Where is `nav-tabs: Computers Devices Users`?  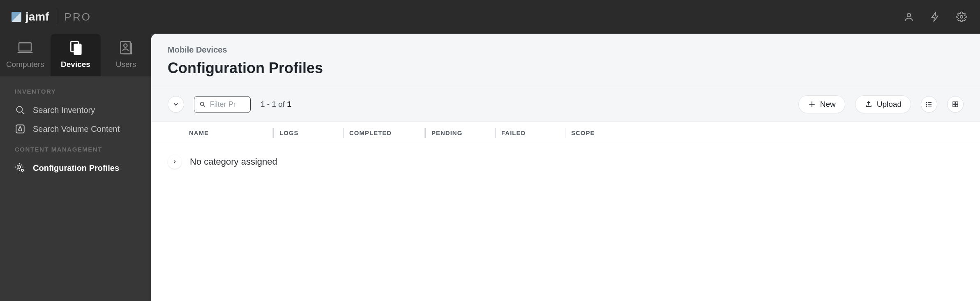 nav-tabs: Computers Devices Users is located at coordinates (76, 55).